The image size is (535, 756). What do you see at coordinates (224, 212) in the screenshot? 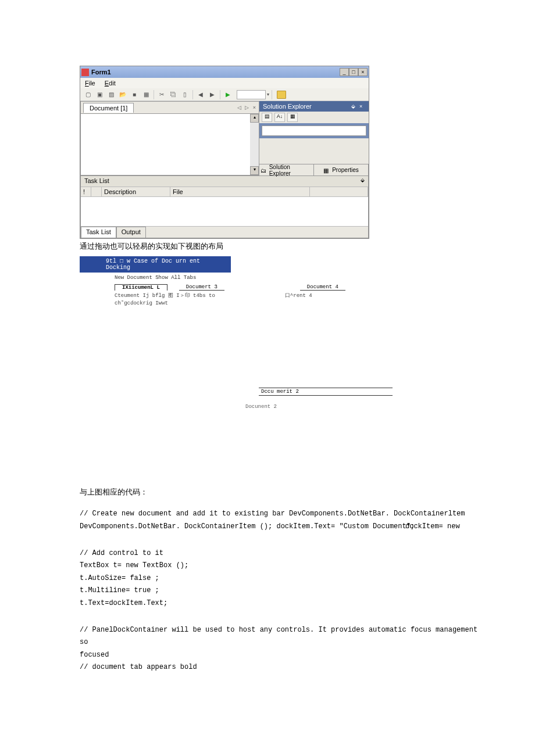
I see `tasklist-body` at bounding box center [224, 212].